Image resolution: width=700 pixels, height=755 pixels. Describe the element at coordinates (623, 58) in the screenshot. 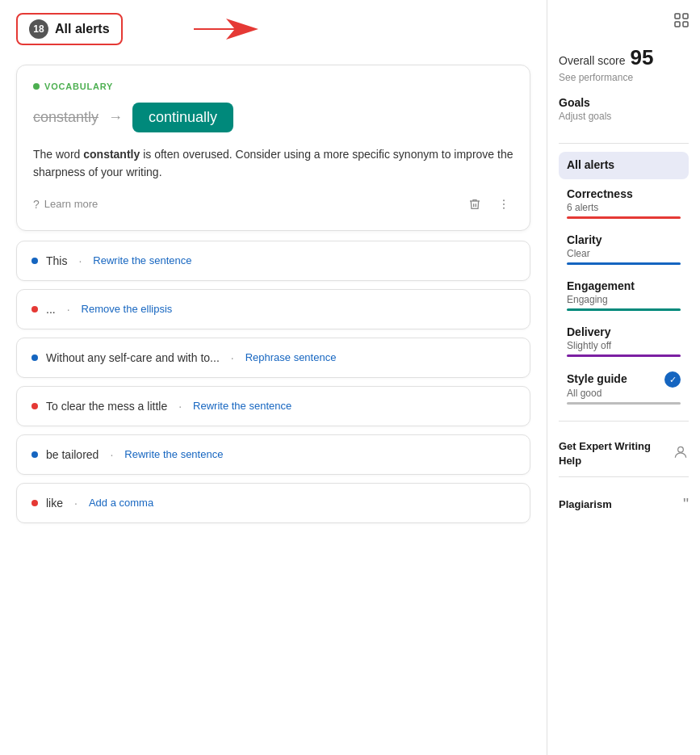

I see `score-row: Overall score 95` at that location.